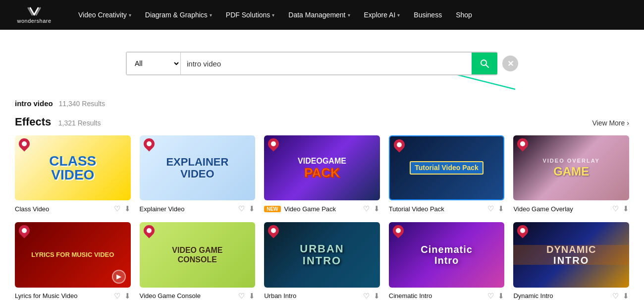 The width and height of the screenshot is (644, 300). Describe the element at coordinates (322, 296) in the screenshot. I see `card-footer: Urban Intro ♡ ⬇` at that location.